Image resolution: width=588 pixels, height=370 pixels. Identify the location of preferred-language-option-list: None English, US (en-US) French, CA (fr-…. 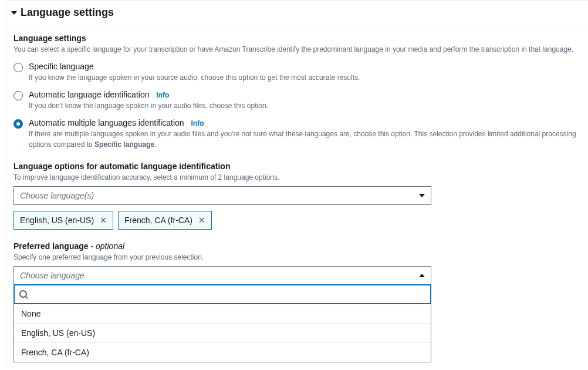
(222, 334).